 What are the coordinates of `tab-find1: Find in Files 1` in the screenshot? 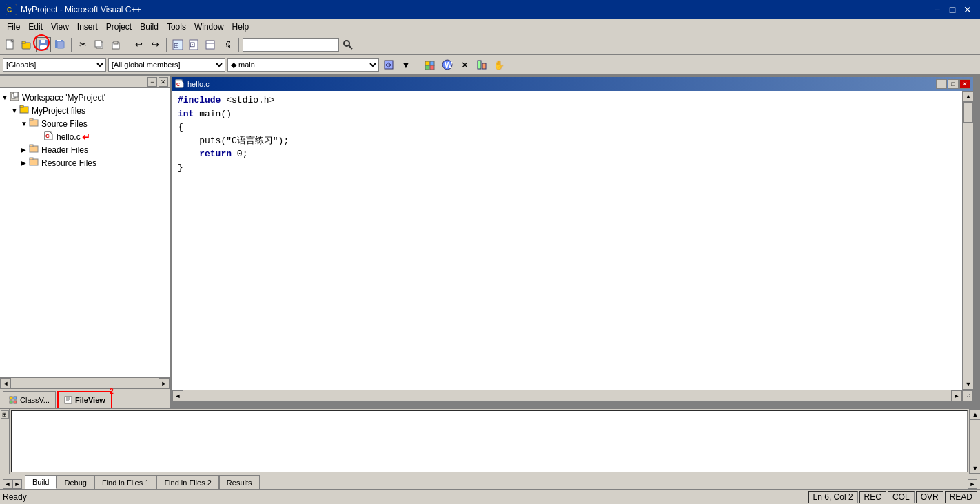 It's located at (125, 482).